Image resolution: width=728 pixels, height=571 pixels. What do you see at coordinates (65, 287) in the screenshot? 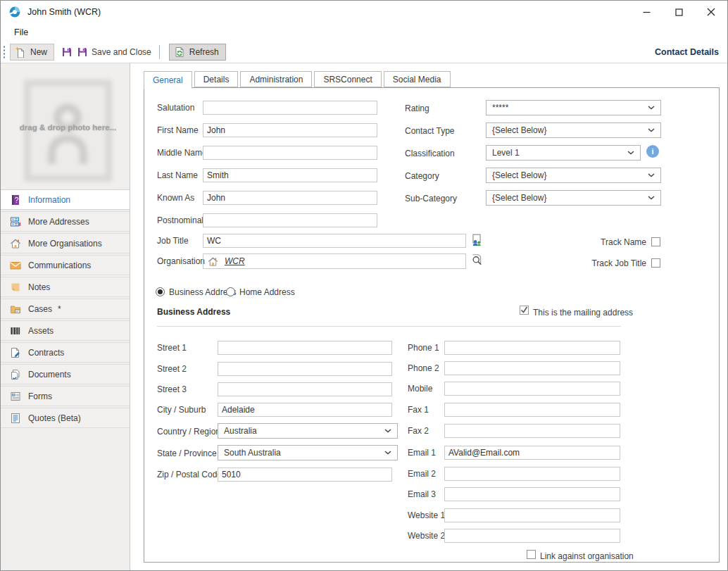
I see `sidebar-item-notes: Notes` at bounding box center [65, 287].